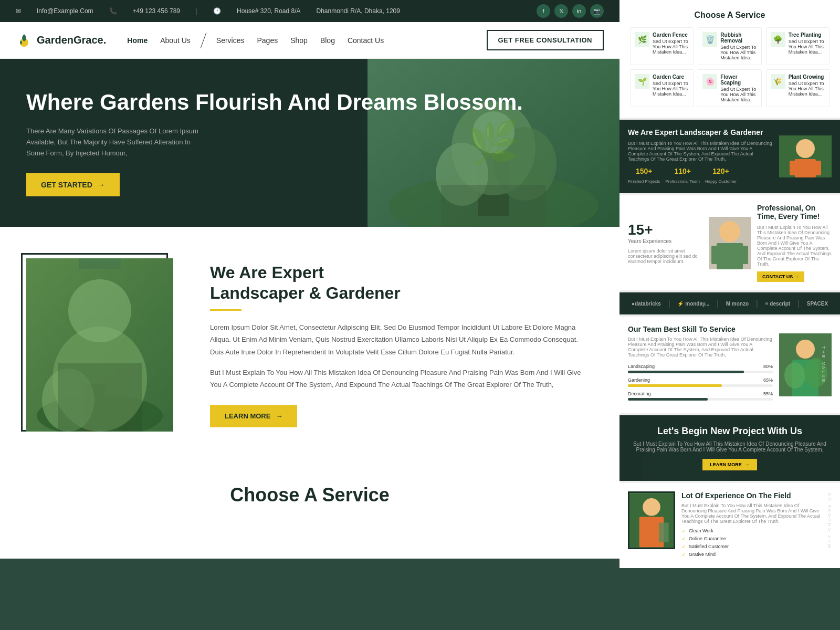 The image size is (840, 630). What do you see at coordinates (721, 171) in the screenshot?
I see `stat-customers-value: 120+` at bounding box center [721, 171].